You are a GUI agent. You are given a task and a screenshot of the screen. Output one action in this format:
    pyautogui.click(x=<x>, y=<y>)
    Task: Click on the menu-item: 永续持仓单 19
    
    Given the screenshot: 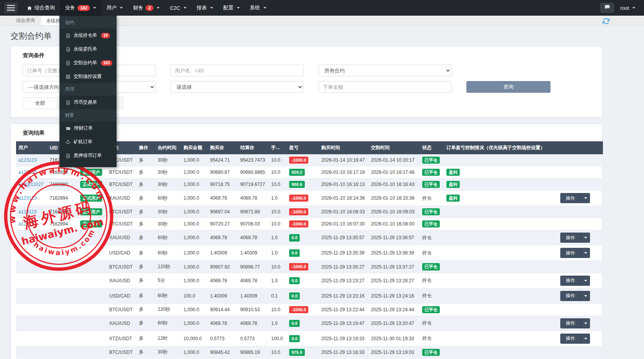 What is the action you would take?
    pyautogui.click(x=88, y=35)
    